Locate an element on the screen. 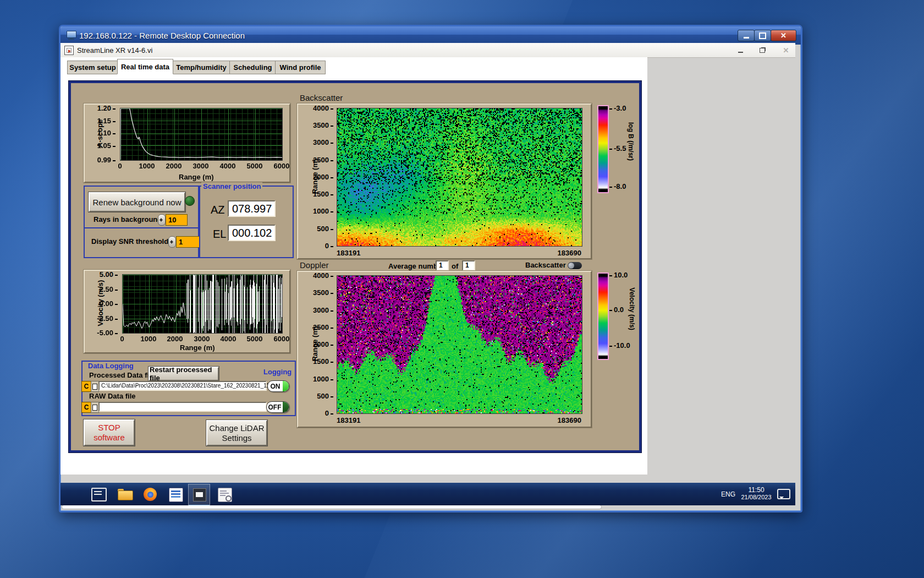 This screenshot has height=578, width=924. active-app-taskbar-slot is located at coordinates (199, 495).